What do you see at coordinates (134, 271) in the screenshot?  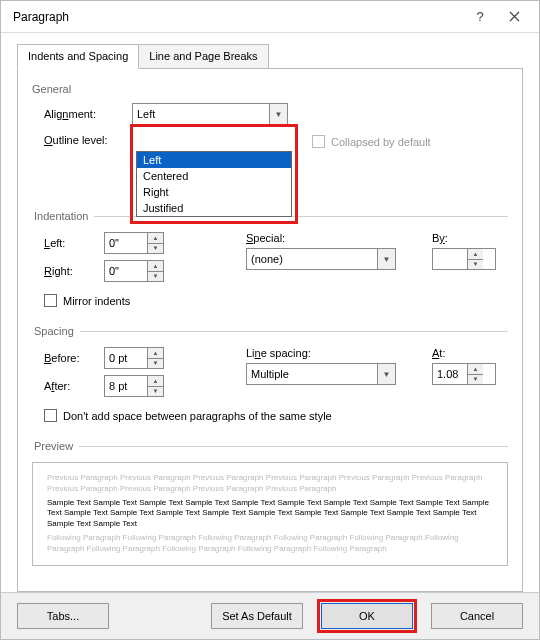 I see `indent-right-spinner: ▲▼` at bounding box center [134, 271].